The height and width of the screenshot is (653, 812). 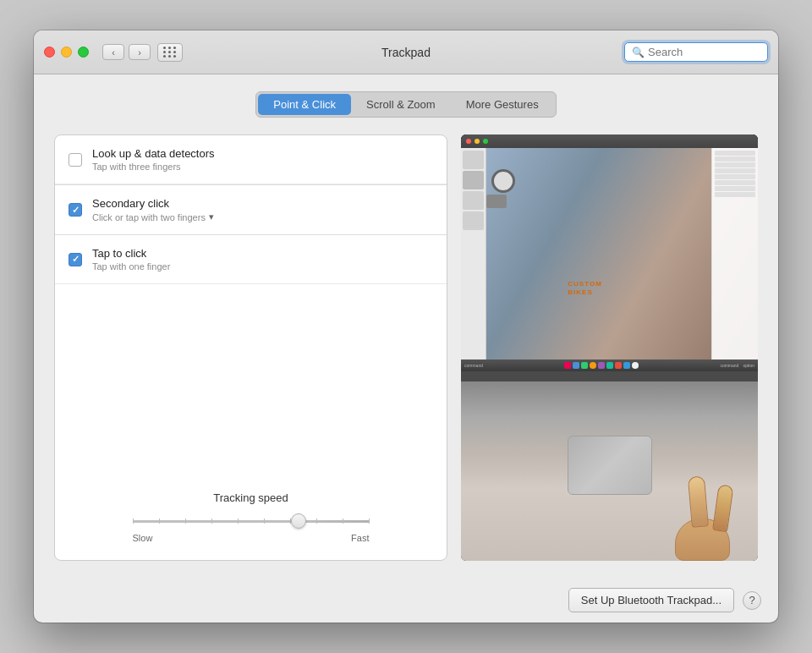 I want to click on option-row-lookup: Look up & data detectors Tap with three …, so click(x=250, y=160).